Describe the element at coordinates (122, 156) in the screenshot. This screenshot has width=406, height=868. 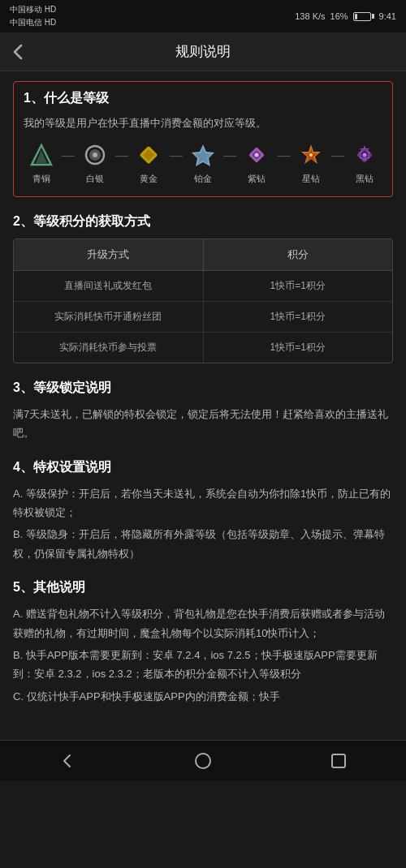
I see `dash2: —` at that location.